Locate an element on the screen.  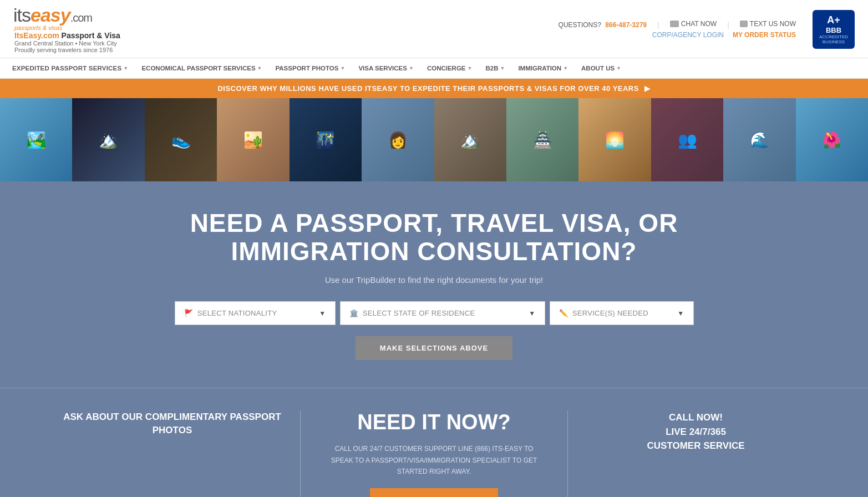
photo-3: 👟 is located at coordinates (181, 140).